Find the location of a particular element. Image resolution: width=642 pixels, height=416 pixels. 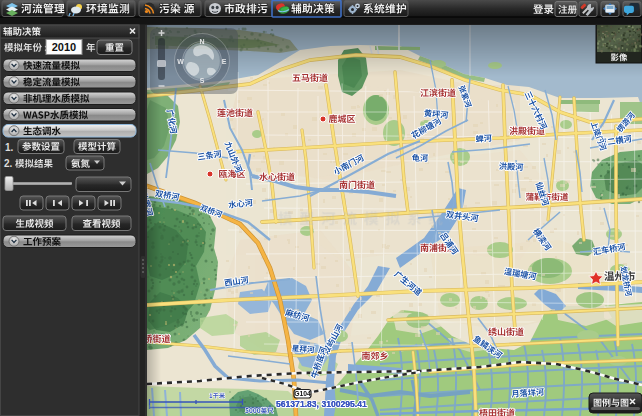

svg-text: E is located at coordinates (224, 62).